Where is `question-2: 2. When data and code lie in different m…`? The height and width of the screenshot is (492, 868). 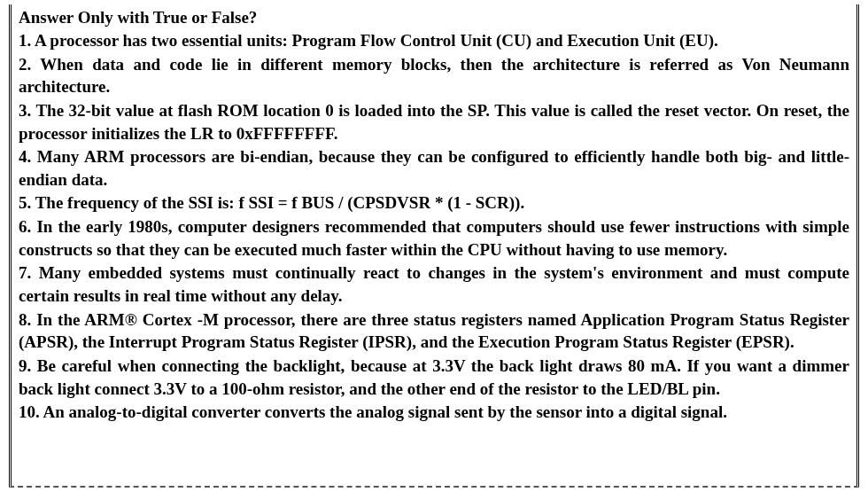 question-2: 2. When data and code lie in different m… is located at coordinates (434, 76).